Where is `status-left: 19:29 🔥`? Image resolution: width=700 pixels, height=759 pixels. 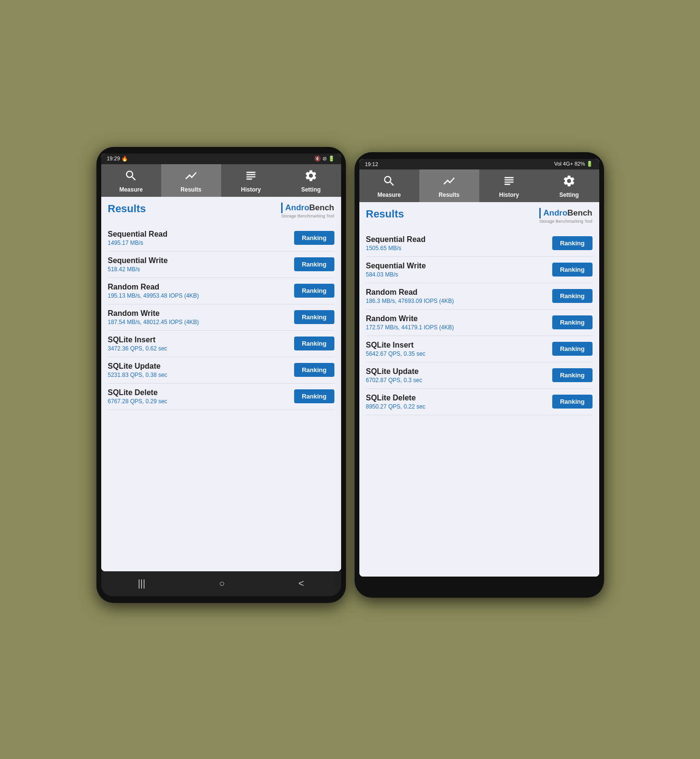 status-left: 19:29 🔥 is located at coordinates (118, 158).